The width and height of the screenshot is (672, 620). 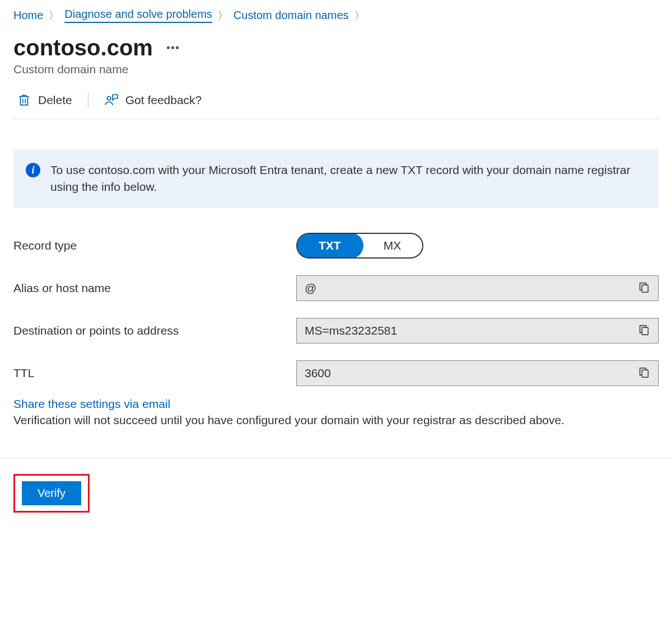 What do you see at coordinates (393, 246) in the screenshot?
I see `record-type-mx: MX` at bounding box center [393, 246].